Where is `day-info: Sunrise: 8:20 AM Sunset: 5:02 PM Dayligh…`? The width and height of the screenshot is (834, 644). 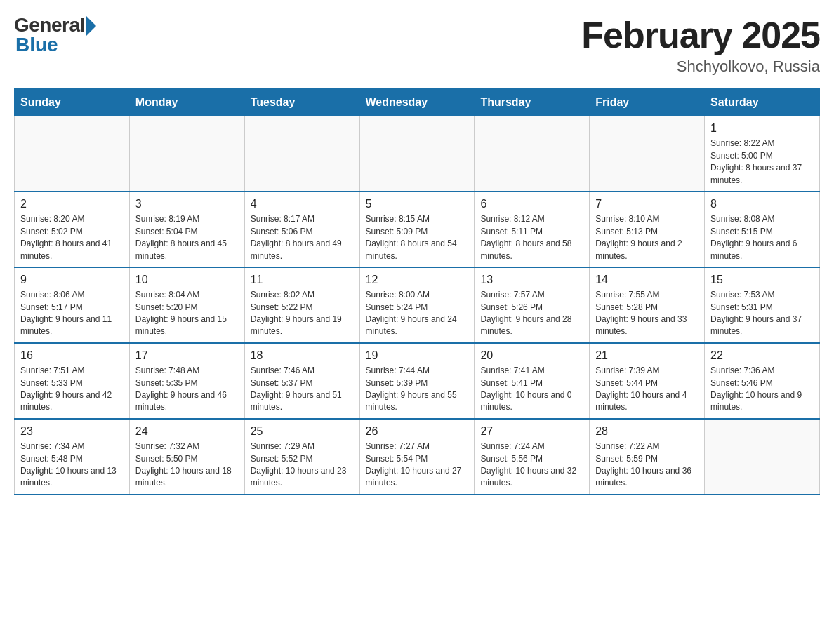
day-info: Sunrise: 8:20 AM Sunset: 5:02 PM Dayligh… is located at coordinates (72, 238).